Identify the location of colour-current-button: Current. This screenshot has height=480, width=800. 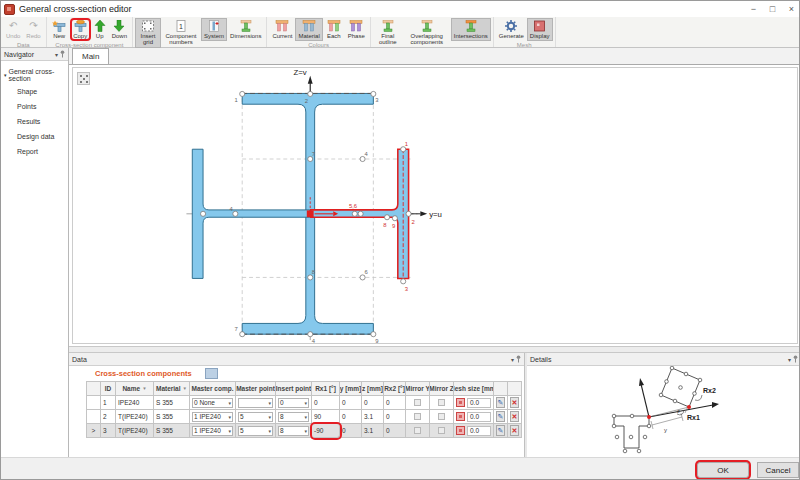
(282, 30).